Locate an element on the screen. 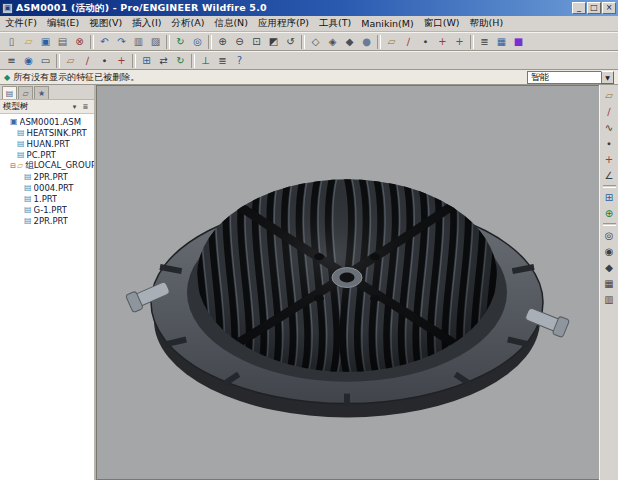 This screenshot has height=480, width=618. menu-tools: 工具(T) is located at coordinates (335, 24).